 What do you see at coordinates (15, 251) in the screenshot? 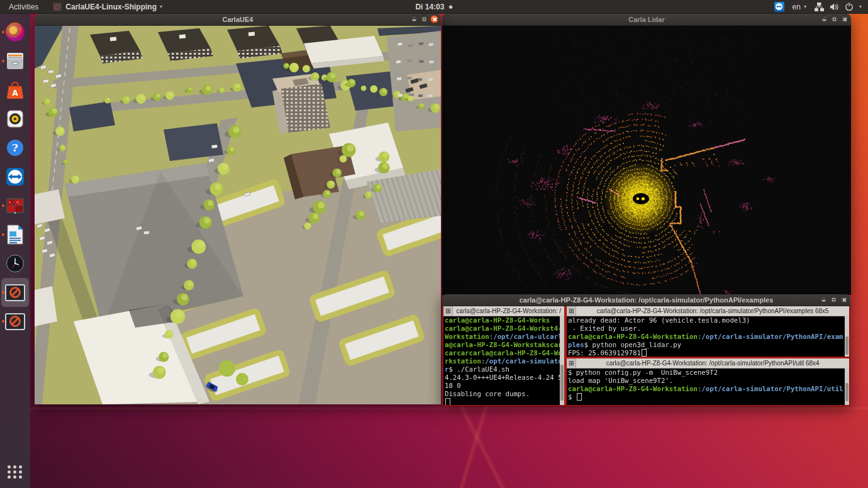
I see `dock: A ? >_>_` at bounding box center [15, 251].